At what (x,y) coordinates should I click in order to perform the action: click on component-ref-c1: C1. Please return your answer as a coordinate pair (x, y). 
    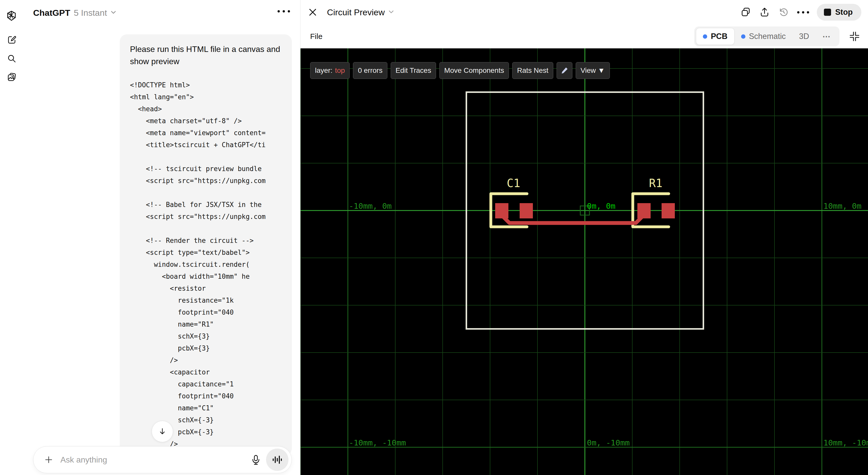
    Looking at the image, I should click on (514, 183).